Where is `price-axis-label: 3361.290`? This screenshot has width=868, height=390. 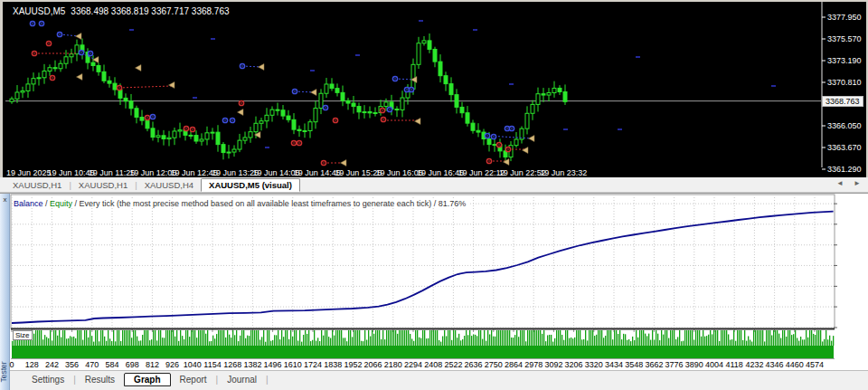
price-axis-label: 3361.290 is located at coordinates (848, 169).